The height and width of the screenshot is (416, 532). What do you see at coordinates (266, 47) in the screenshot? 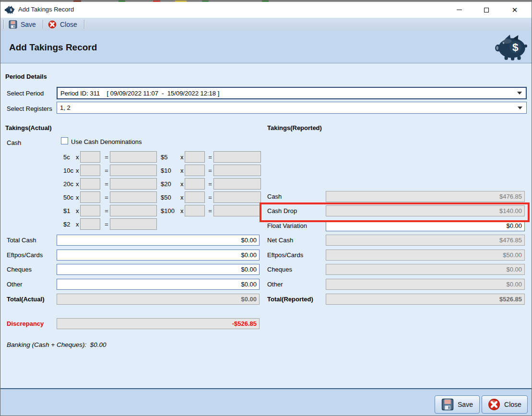
I see `page-header: Add Takings Record $` at bounding box center [266, 47].